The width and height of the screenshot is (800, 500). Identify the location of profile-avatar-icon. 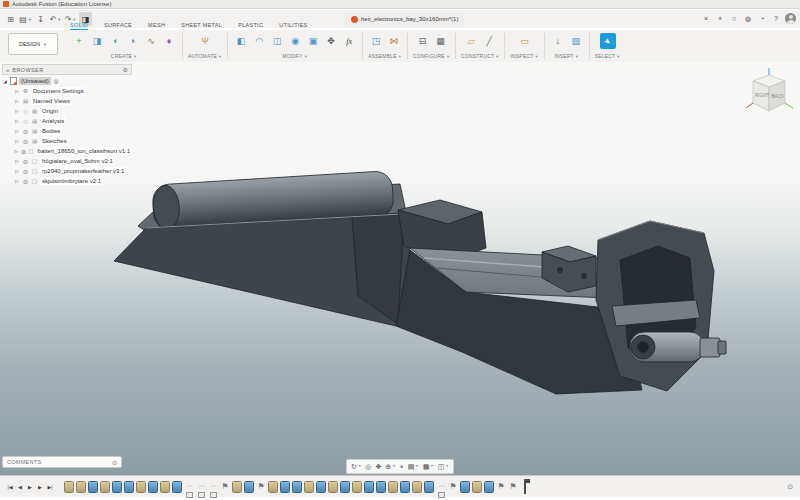
(790, 18).